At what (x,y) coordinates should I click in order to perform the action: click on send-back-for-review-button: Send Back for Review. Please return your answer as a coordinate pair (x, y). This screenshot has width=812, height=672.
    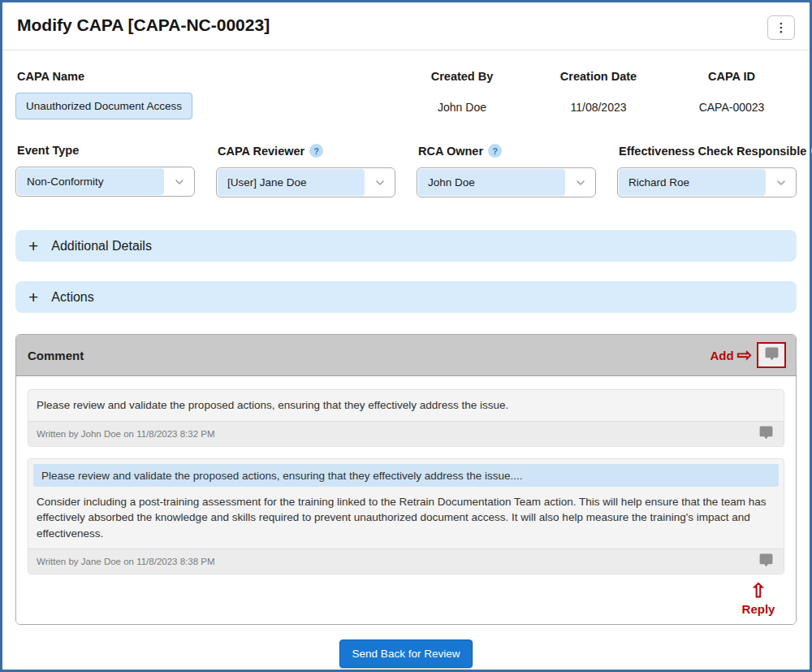
    Looking at the image, I should click on (406, 653).